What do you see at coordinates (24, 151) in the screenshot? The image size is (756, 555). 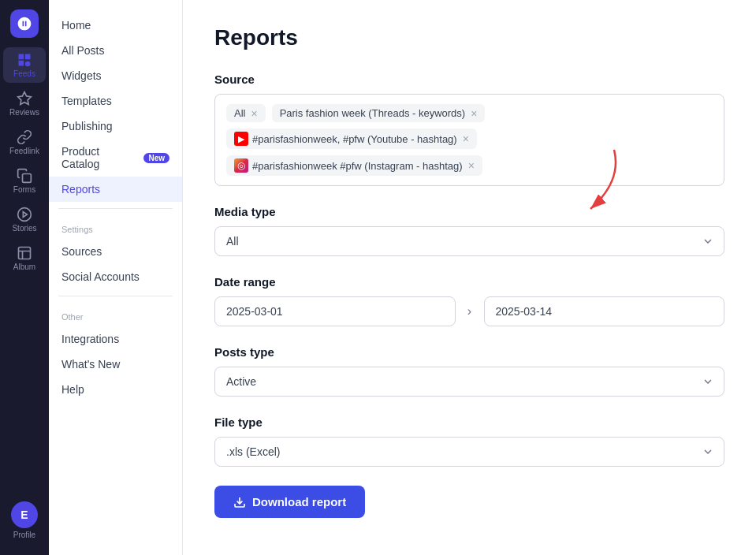 I see `feedlink-icon-label: Feedlink` at bounding box center [24, 151].